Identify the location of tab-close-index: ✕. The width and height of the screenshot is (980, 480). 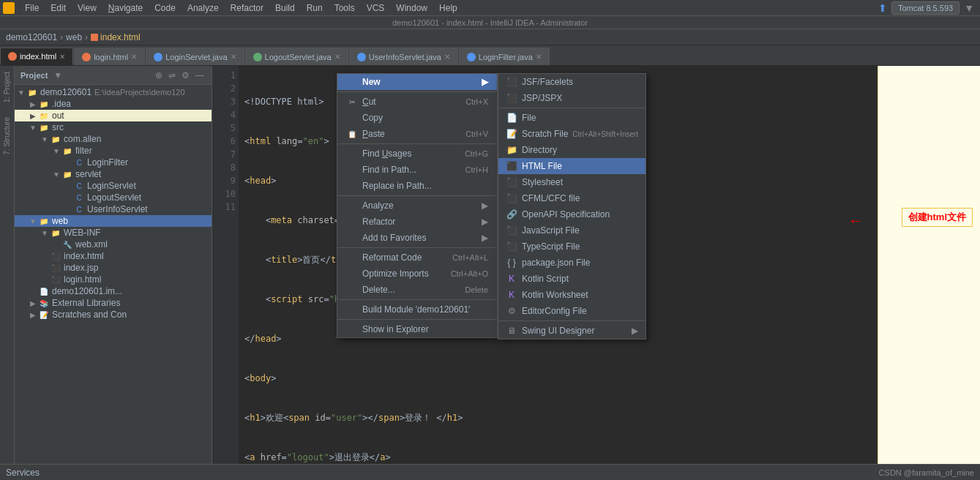
(62, 57).